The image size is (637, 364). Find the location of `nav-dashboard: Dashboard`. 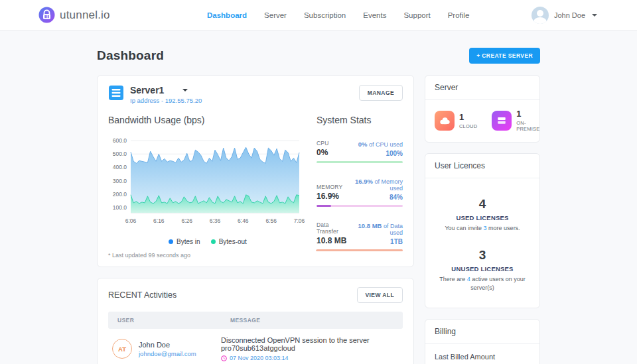

nav-dashboard: Dashboard is located at coordinates (227, 15).